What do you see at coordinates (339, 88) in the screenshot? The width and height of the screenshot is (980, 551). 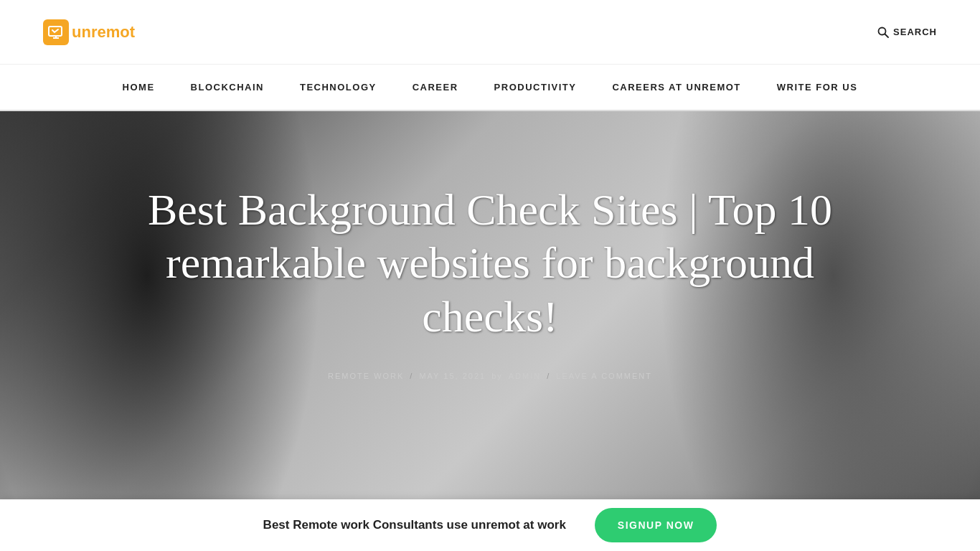 I see `nav-item-technology: TECHNOLOGY` at bounding box center [339, 88].